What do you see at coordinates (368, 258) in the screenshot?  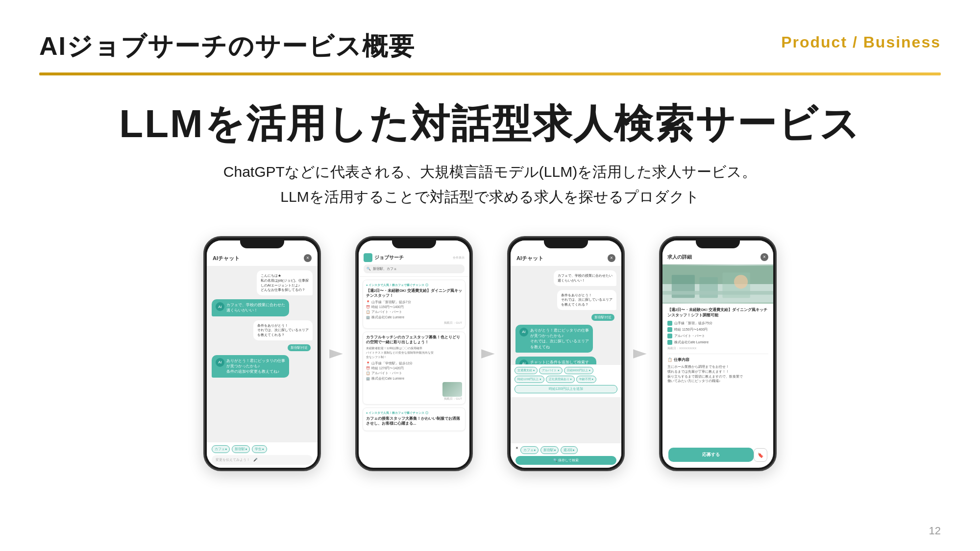 I see `logo-icon` at bounding box center [368, 258].